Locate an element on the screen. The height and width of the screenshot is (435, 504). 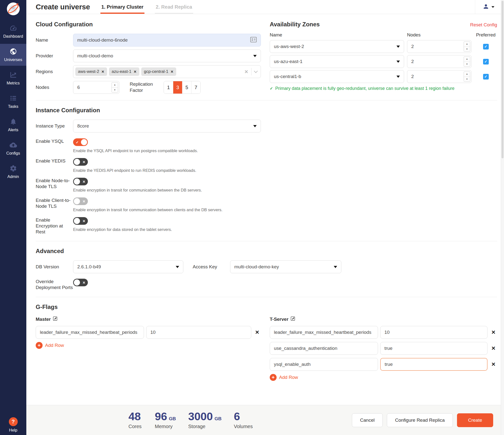
summary-footer: 48 Cores 96 GB Memory 3000 GB Storage is located at coordinates (265, 420).